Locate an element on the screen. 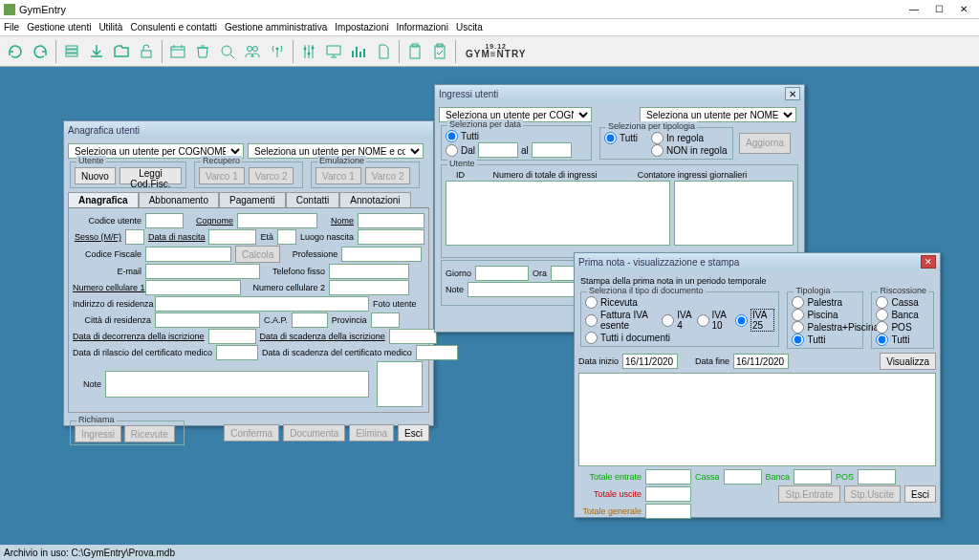  folder-icon is located at coordinates (121, 52).